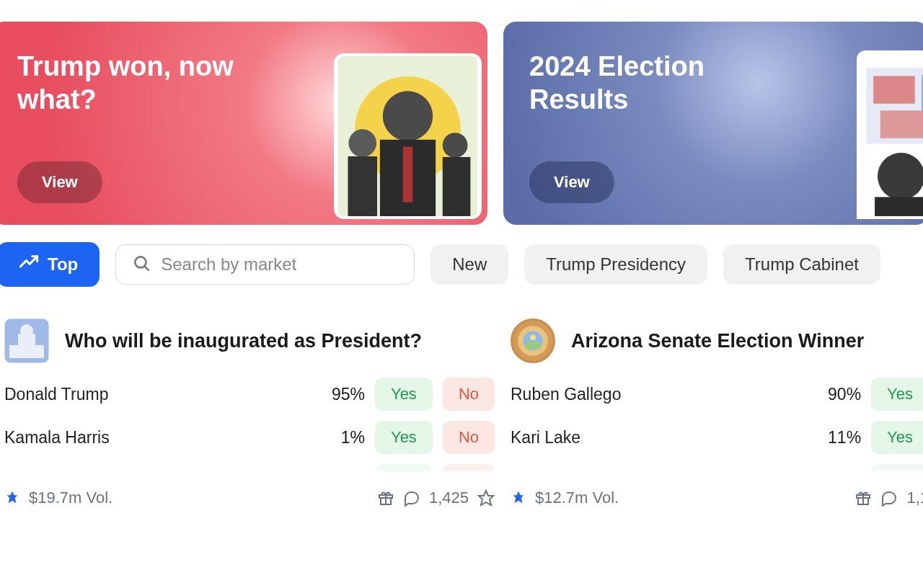 The image size is (923, 588). What do you see at coordinates (50, 264) in the screenshot?
I see `filter-chip-top: Top` at bounding box center [50, 264].